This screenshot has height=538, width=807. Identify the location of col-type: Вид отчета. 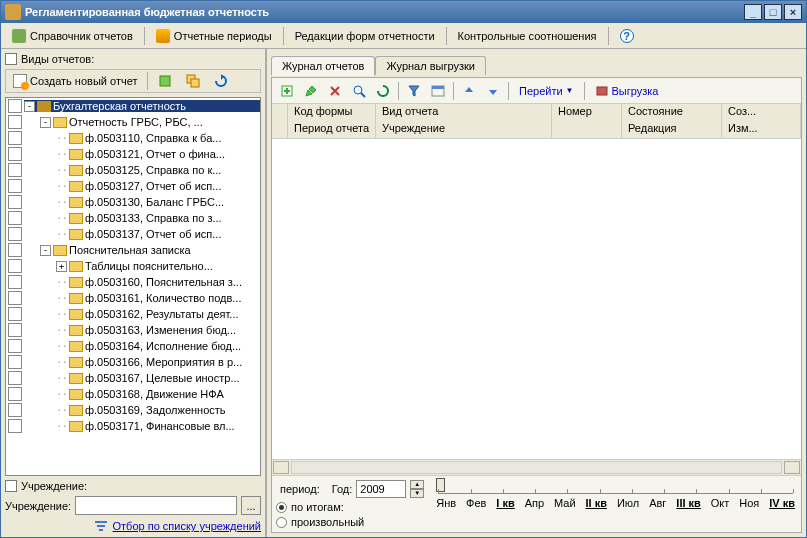
(464, 112).